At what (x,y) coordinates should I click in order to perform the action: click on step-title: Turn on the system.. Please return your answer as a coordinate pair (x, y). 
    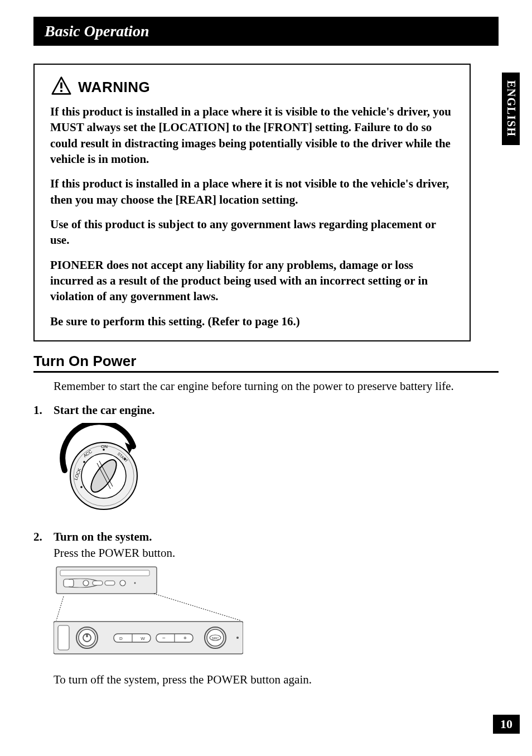
    Looking at the image, I should click on (103, 537).